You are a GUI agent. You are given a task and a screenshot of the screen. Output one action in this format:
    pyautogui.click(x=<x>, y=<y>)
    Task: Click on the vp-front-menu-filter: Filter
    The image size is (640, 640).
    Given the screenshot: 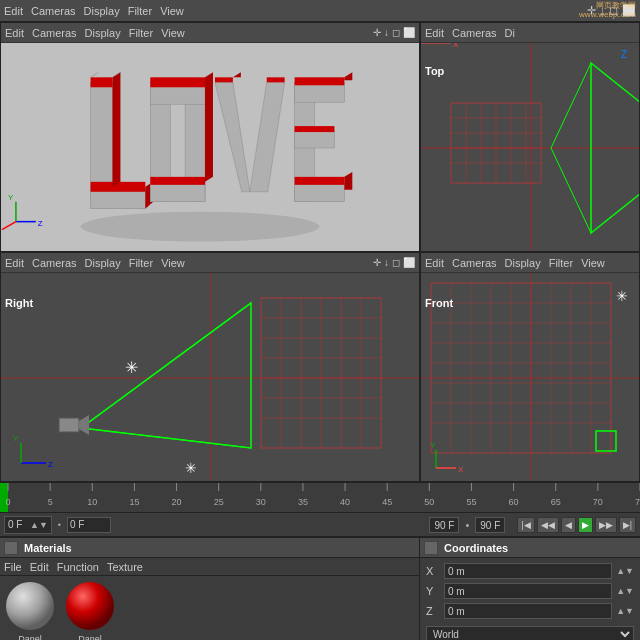 What is the action you would take?
    pyautogui.click(x=561, y=263)
    